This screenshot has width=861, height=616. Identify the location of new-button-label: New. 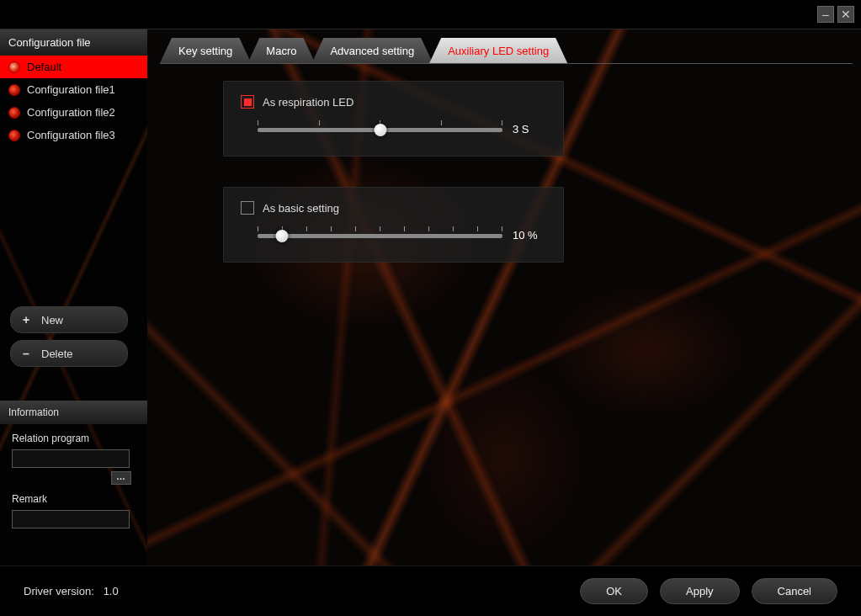
(52, 320).